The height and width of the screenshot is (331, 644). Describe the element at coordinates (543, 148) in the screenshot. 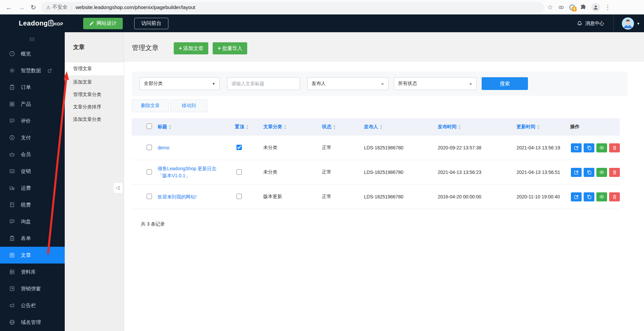

I see `update-time-cell: 2021-04-13 13:56:19` at that location.